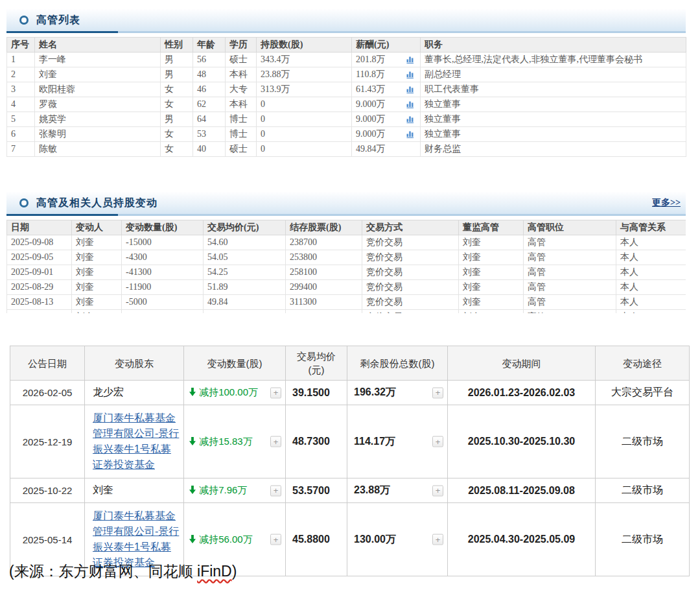  I want to click on col-header-executive: 董监高管, so click(491, 228).